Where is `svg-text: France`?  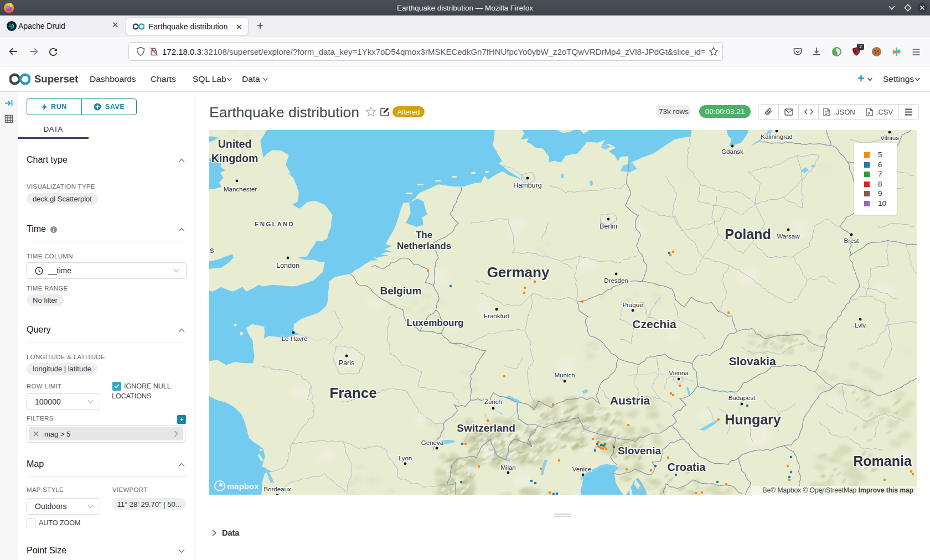 svg-text: France is located at coordinates (353, 393).